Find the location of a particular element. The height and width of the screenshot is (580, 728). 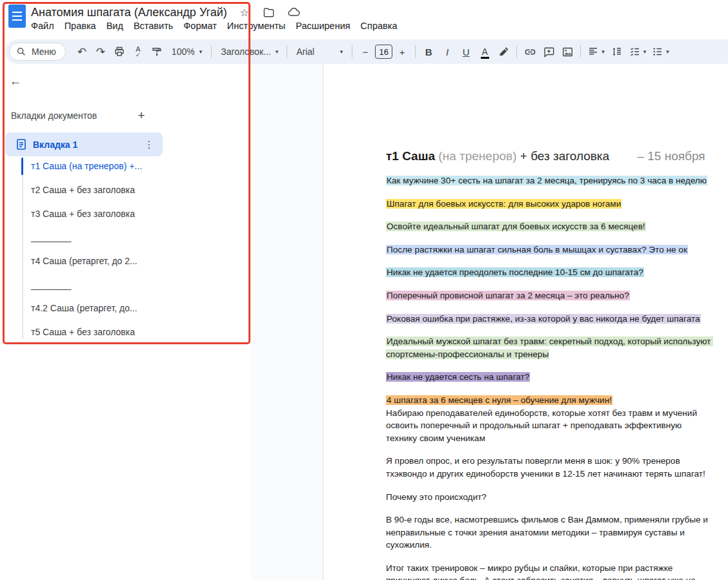

body-text: Набираю преподавателей единоборств, кото… is located at coordinates (543, 426).